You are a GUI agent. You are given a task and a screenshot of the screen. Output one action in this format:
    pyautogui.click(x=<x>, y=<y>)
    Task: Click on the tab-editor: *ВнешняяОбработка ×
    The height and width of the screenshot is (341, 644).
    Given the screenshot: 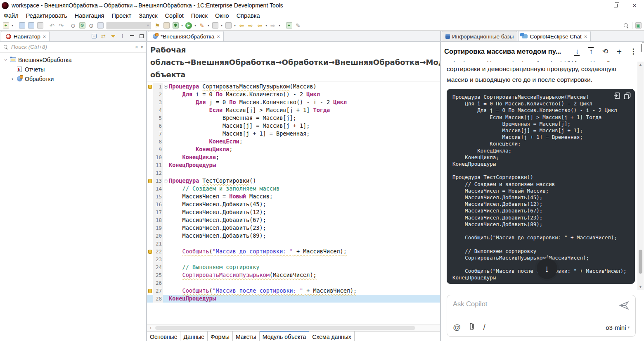 What is the action you would take?
    pyautogui.click(x=186, y=36)
    